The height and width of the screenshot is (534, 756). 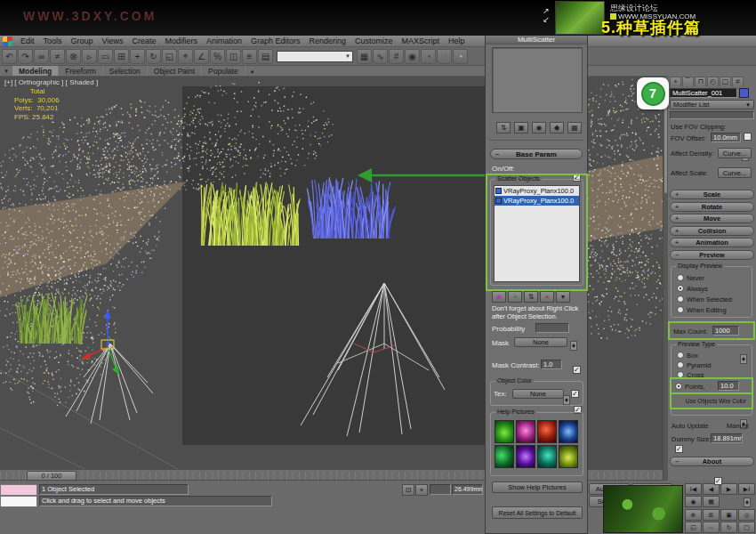 I want to click on key-mode-toggle-icon: ◉, so click(x=694, y=502).